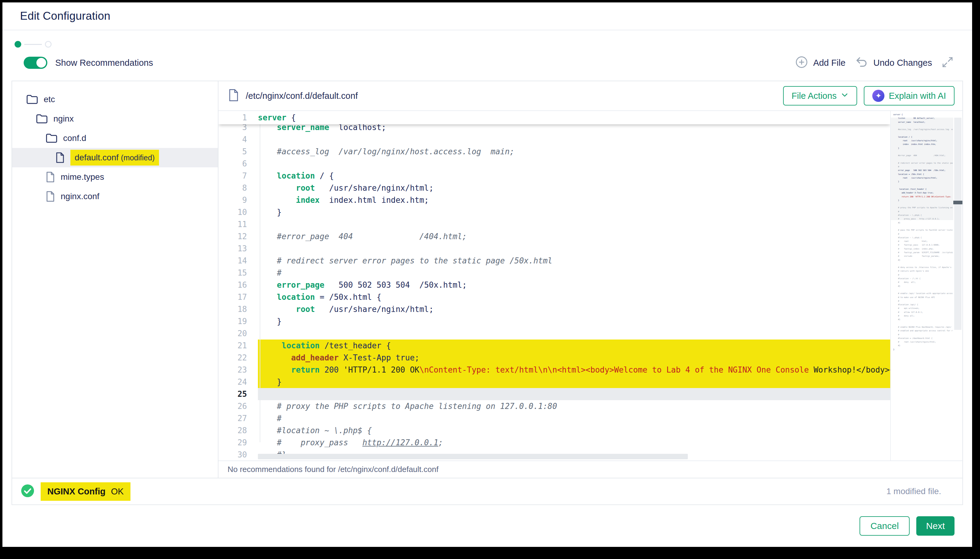 This screenshot has width=980, height=559. Describe the element at coordinates (473, 456) in the screenshot. I see `horizontal-scrollbar` at that location.